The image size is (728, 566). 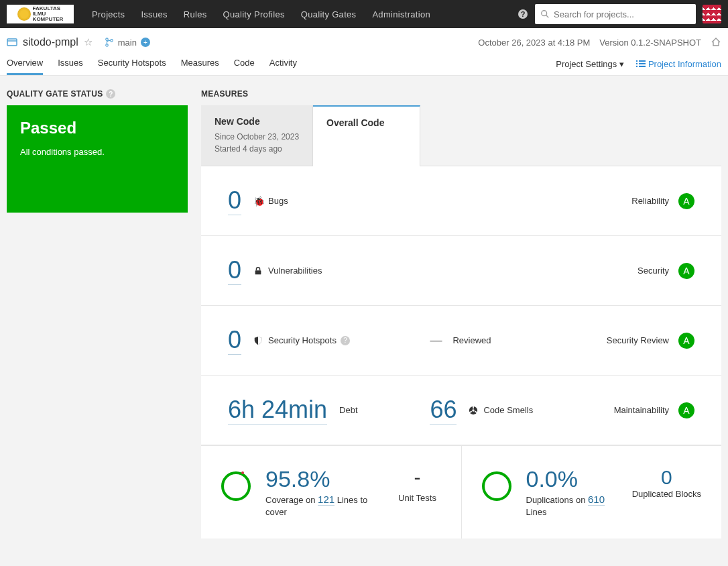 I want to click on security-review-rating: A, so click(x=686, y=341).